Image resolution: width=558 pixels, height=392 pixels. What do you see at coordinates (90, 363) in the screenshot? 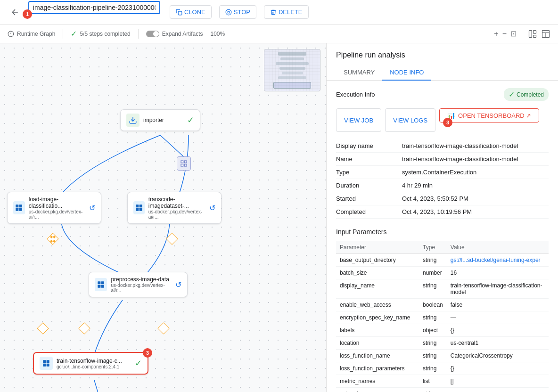
I see `train-node: train-tensorflow-image-c... gcr.io/...li…` at bounding box center [90, 363].